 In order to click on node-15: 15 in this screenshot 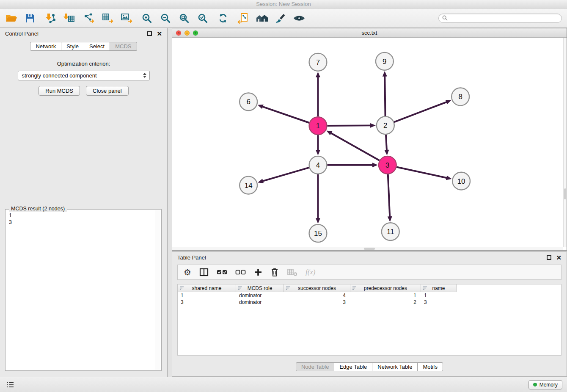, I will do `click(318, 233)`.